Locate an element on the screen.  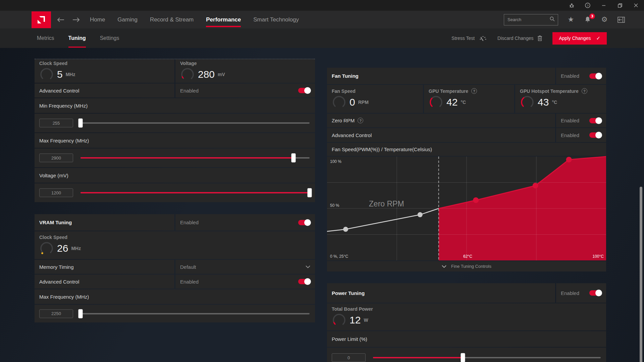
gpu-clock-speed-value: 5 is located at coordinates (60, 74).